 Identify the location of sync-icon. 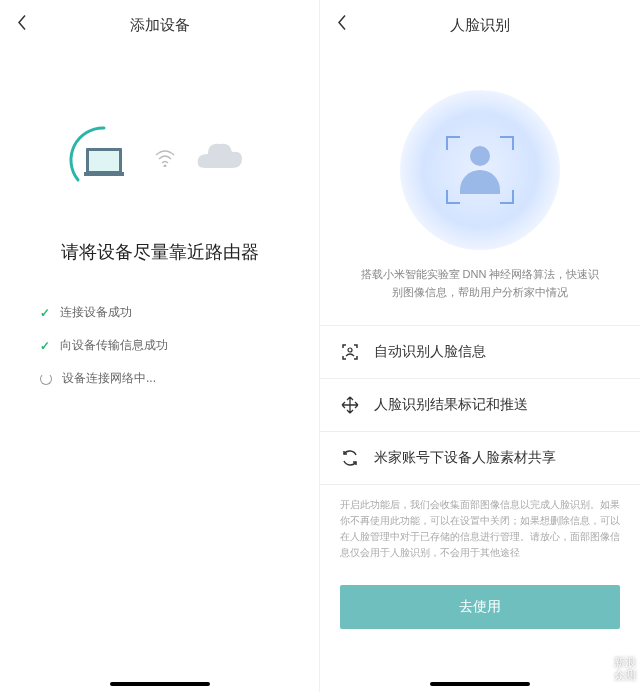
(350, 458).